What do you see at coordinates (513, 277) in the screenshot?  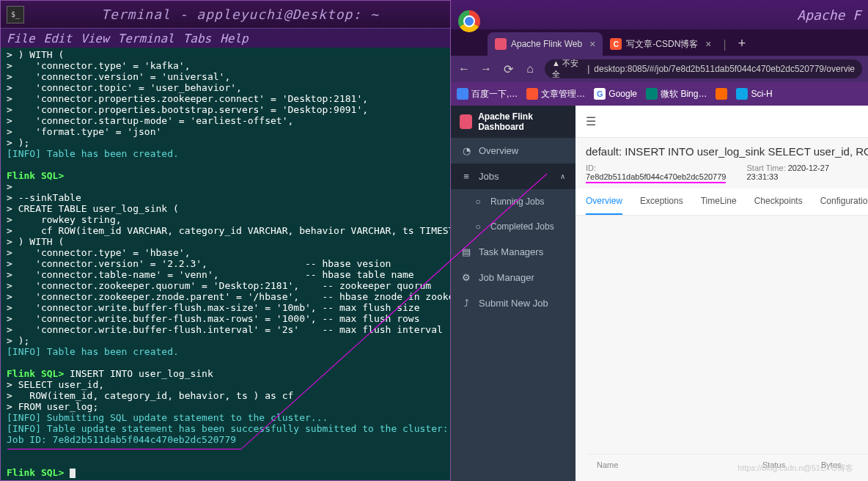 I see `sidebar-item-job-manager: ⚙Job Manager` at bounding box center [513, 277].